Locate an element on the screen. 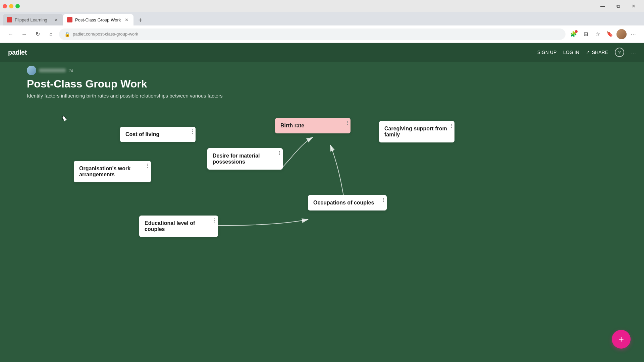 The image size is (644, 362). win-close-btn: ✕ is located at coordinates (634, 6).